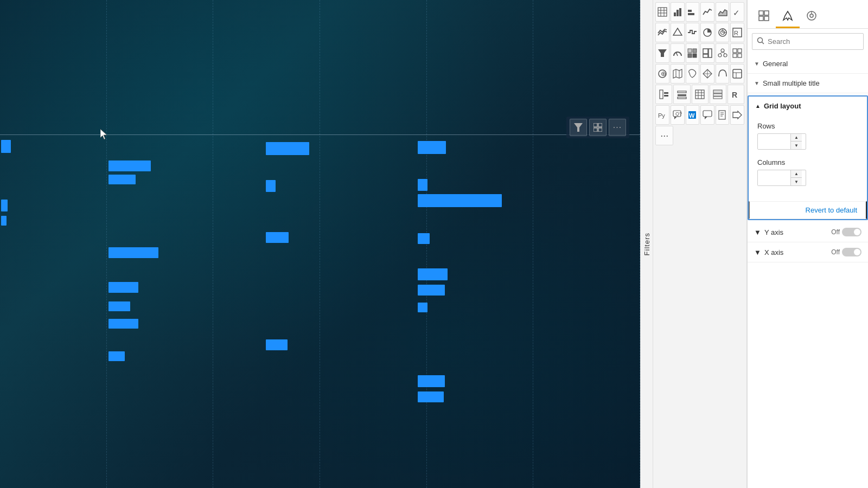 This screenshot has width=868, height=488. I want to click on viz-icon-waterfall, so click(693, 33).